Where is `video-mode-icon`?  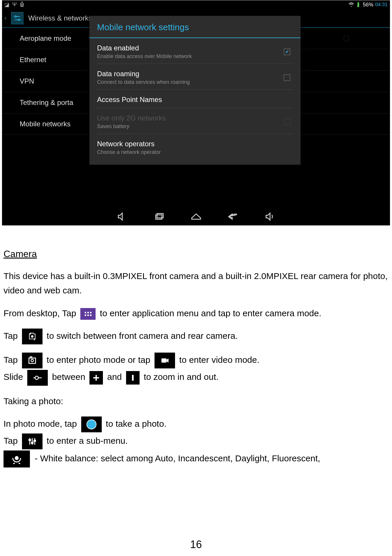
video-mode-icon is located at coordinates (165, 361).